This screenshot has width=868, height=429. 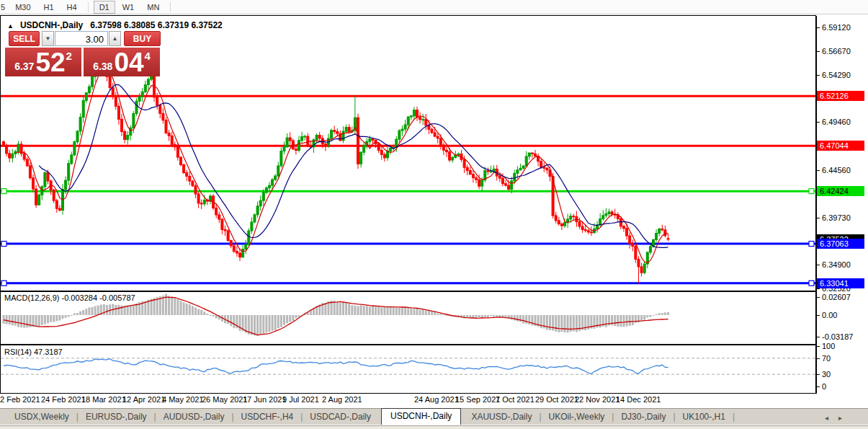 What do you see at coordinates (478, 399) in the screenshot?
I see `axis-date-label: 15 Sep 2021` at bounding box center [478, 399].